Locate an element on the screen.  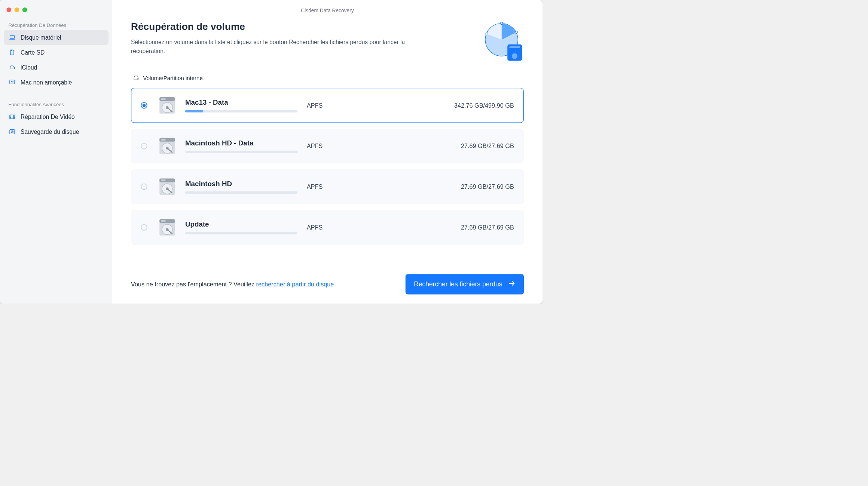
volume-name: Update is located at coordinates (246, 224).